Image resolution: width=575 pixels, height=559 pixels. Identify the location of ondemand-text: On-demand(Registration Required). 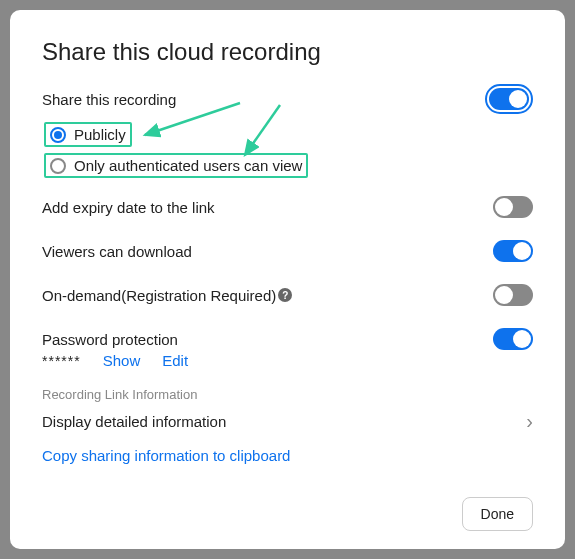
(159, 296).